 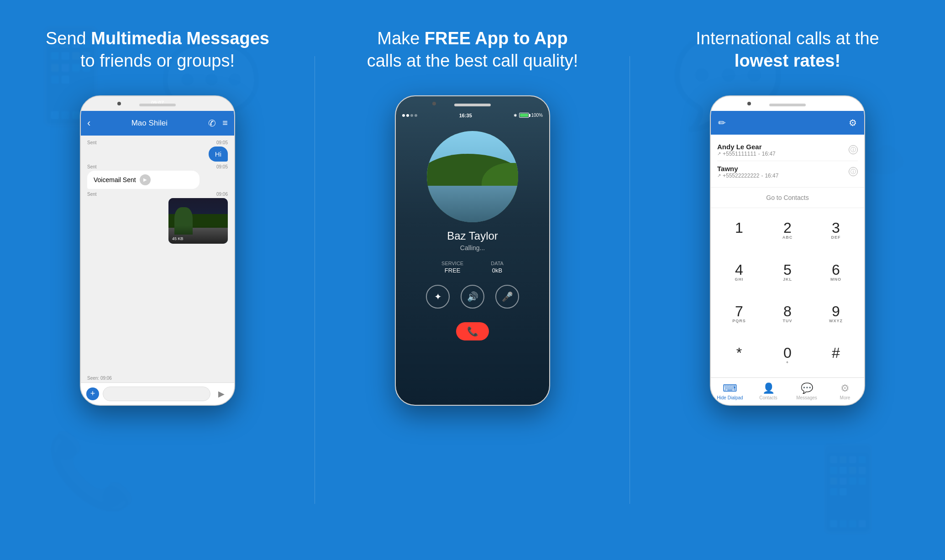 I want to click on recent-2-name: Tawny, so click(x=748, y=169).